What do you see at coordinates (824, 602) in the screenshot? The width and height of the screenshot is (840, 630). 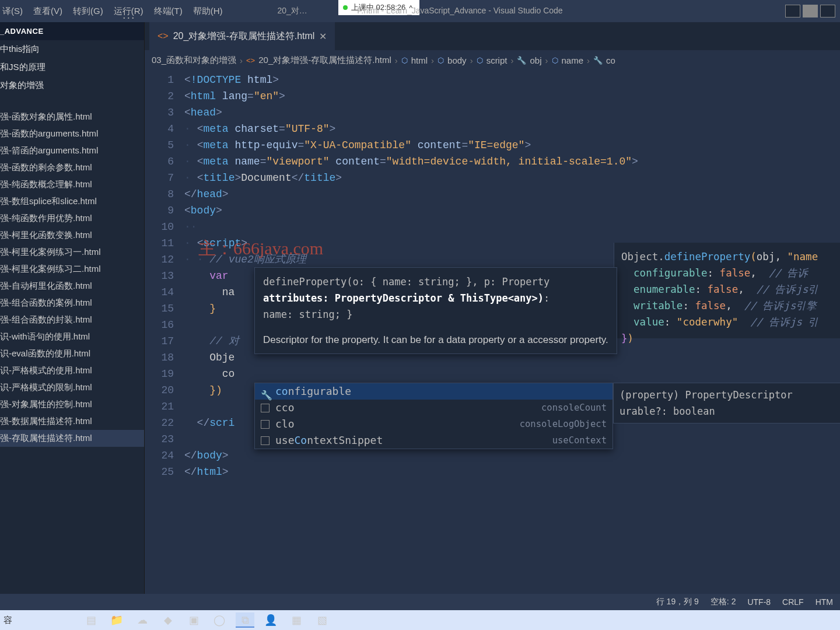 I see `status-lang: HTM` at bounding box center [824, 602].